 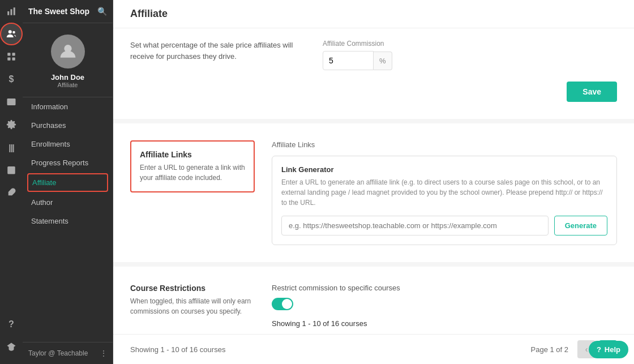 I want to click on commission-percent-symbol: %, so click(x=383, y=61).